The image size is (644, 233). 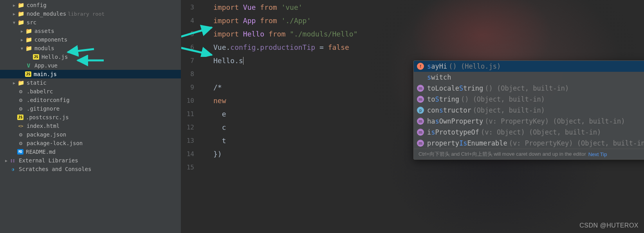 I want to click on tree-item-static: ▶📁static, so click(x=90, y=83).